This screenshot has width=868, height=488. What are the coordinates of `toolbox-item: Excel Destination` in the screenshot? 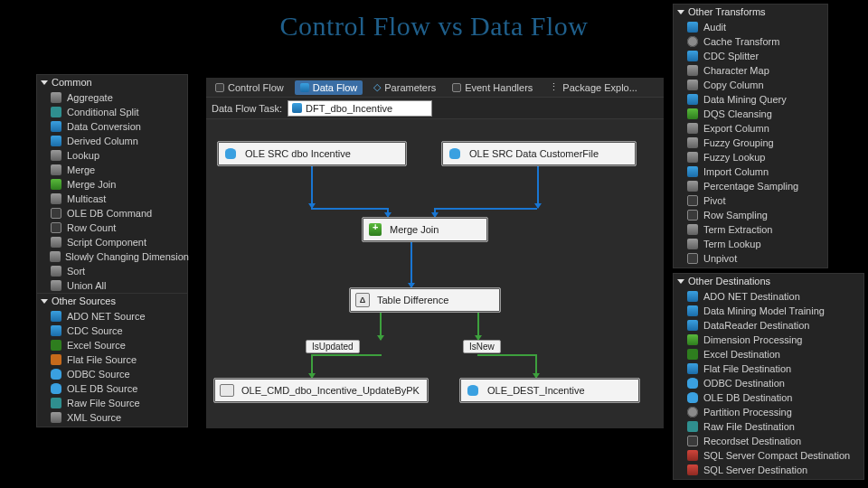 It's located at (769, 354).